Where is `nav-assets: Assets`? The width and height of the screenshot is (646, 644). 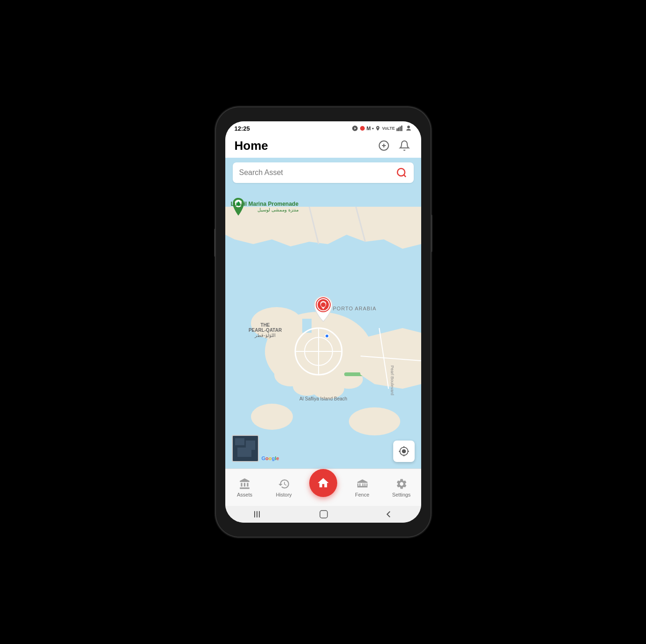 nav-assets: Assets is located at coordinates (245, 488).